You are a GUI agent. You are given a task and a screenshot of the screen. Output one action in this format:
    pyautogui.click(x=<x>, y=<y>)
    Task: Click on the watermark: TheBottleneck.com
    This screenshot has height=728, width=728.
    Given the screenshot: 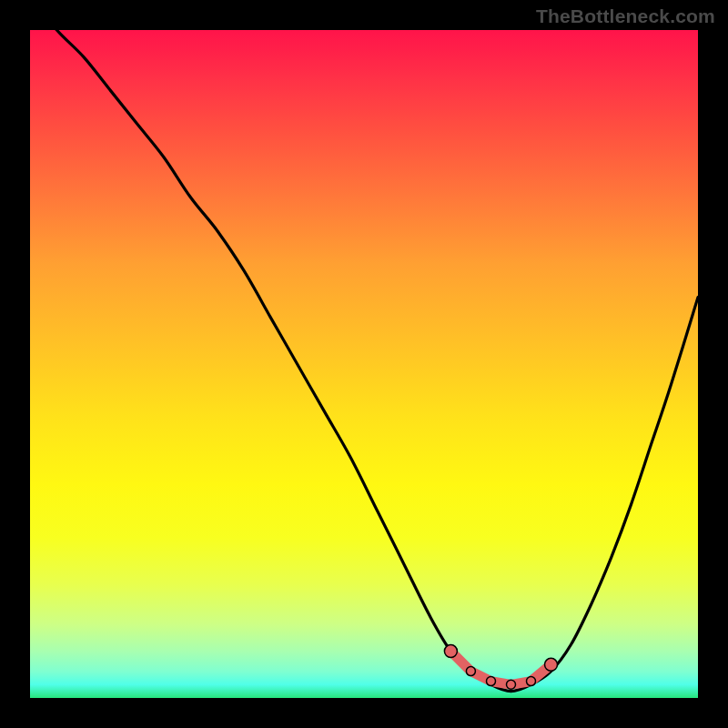 What is the action you would take?
    pyautogui.click(x=626, y=16)
    